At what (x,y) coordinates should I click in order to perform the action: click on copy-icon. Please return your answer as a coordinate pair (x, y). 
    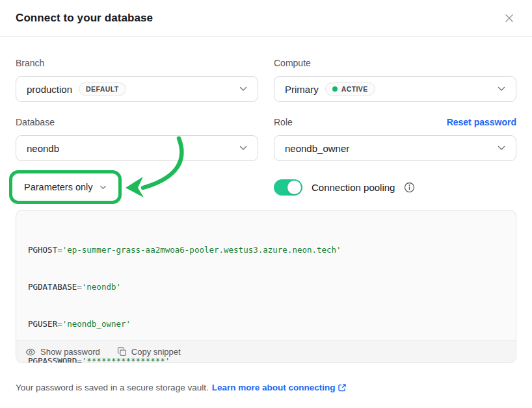
    Looking at the image, I should click on (122, 352).